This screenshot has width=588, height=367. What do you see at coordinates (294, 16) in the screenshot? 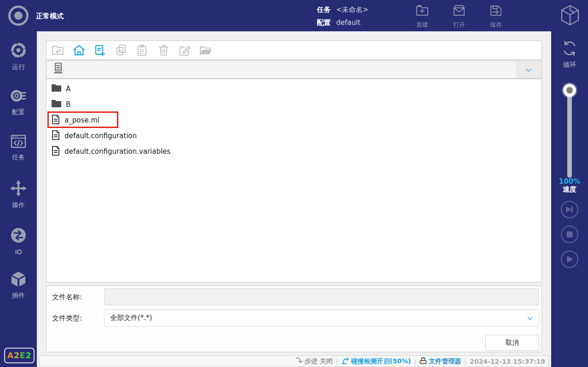
I see `top-bar: 正常模式 任务 <未命名> 配置 default 新建 打开` at bounding box center [294, 16].